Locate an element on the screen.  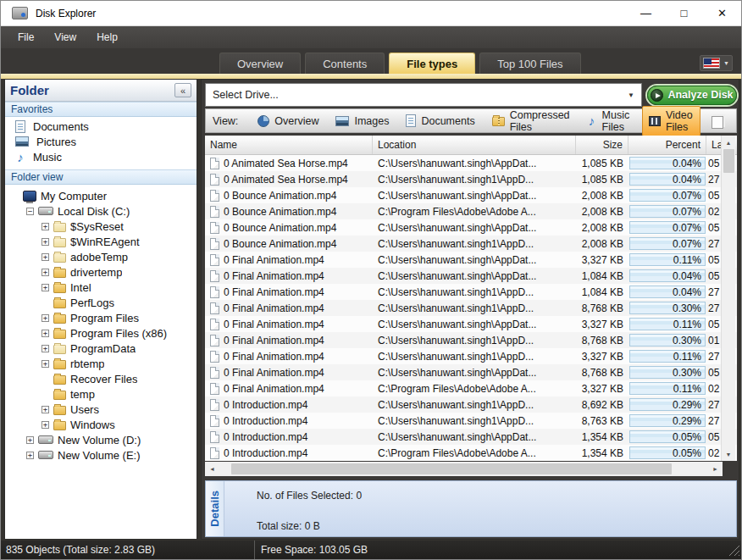
vertical-scrollbar-thumb is located at coordinates (728, 161).